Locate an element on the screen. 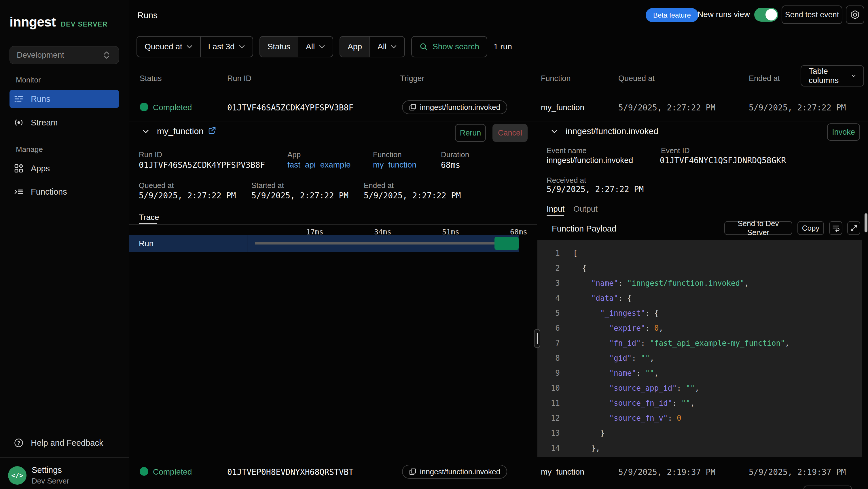 This screenshot has height=489, width=868. app-filter-value-segment: All is located at coordinates (387, 47).